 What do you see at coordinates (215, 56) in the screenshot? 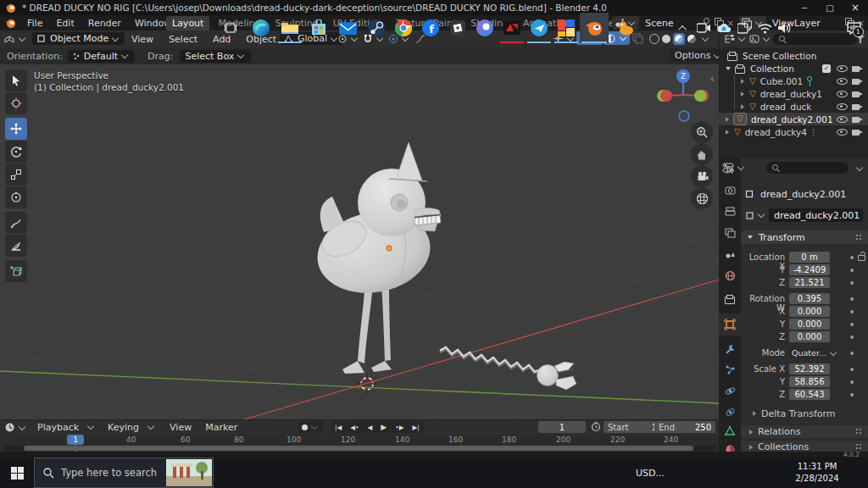
I see `drag-dropdown: Select Box` at bounding box center [215, 56].